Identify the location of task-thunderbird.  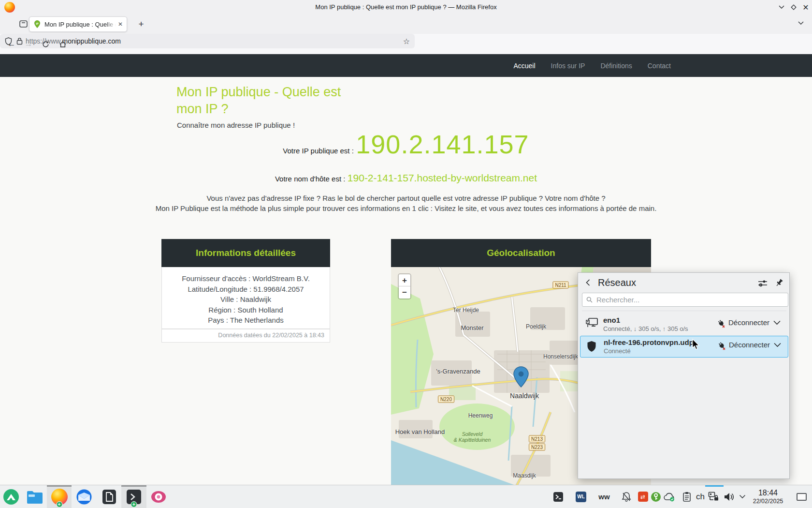
(84, 496).